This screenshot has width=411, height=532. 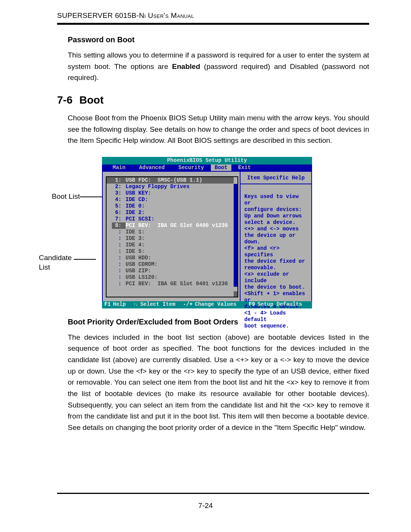 I want to click on key-f9-label: Setup Defaults, so click(x=280, y=305).